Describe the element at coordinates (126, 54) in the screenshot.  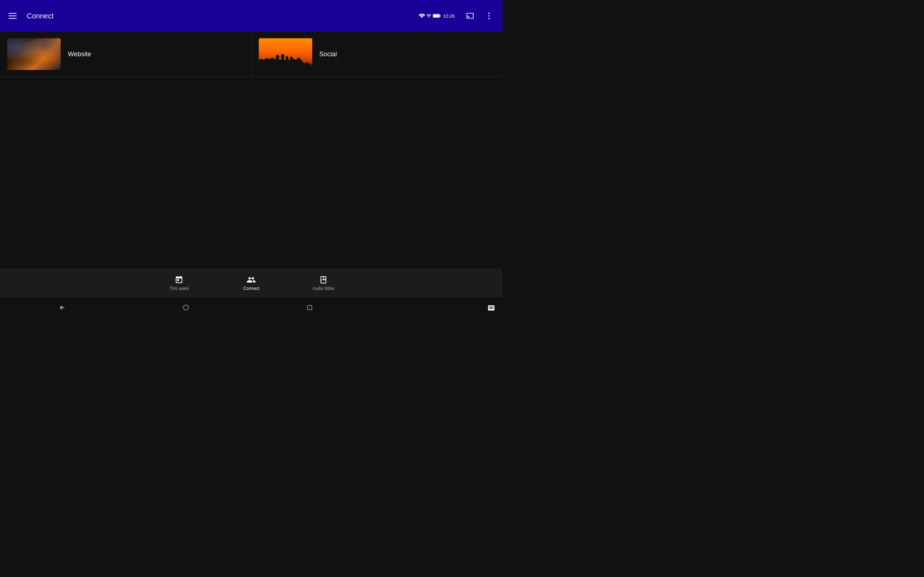
I see `website-menu-item: Website` at that location.